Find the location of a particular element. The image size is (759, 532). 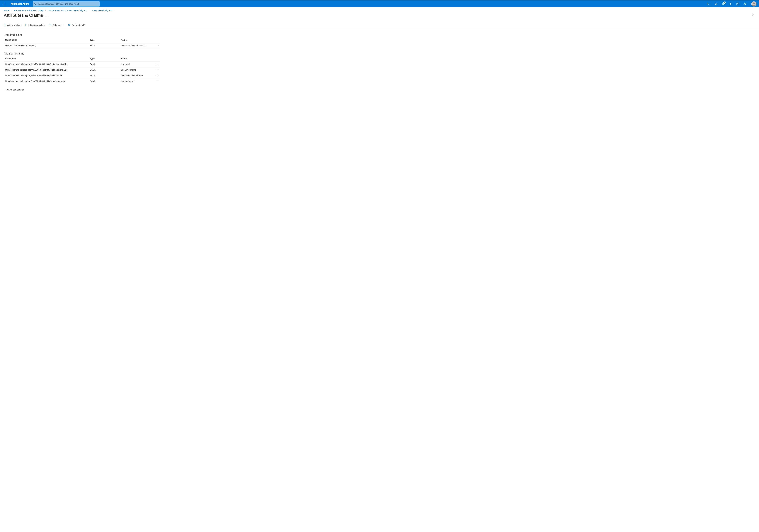

required-claims-table: Claim name Type Value Unique User Identi… is located at coordinates (82, 43).